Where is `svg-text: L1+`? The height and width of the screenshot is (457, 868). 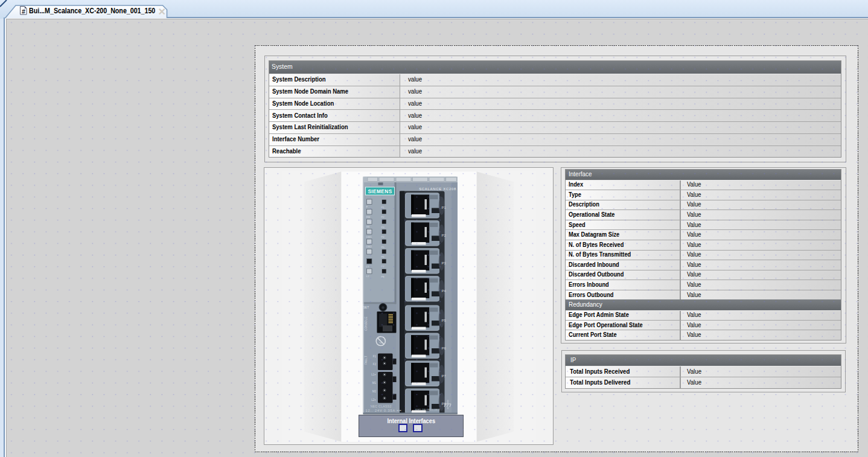 svg-text: L1+ is located at coordinates (374, 374).